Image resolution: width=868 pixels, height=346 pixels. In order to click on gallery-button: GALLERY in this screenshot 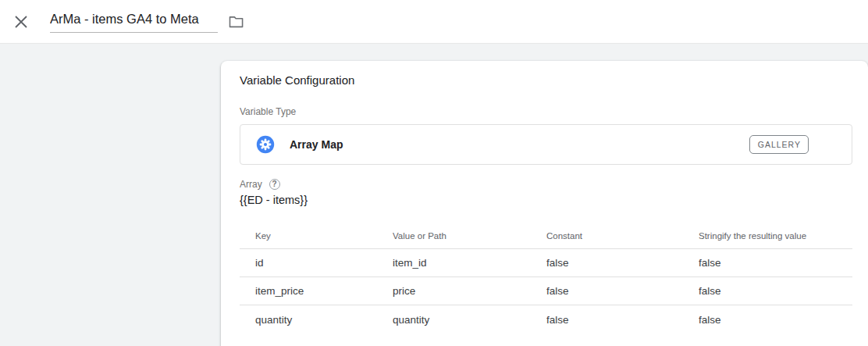, I will do `click(779, 145)`.